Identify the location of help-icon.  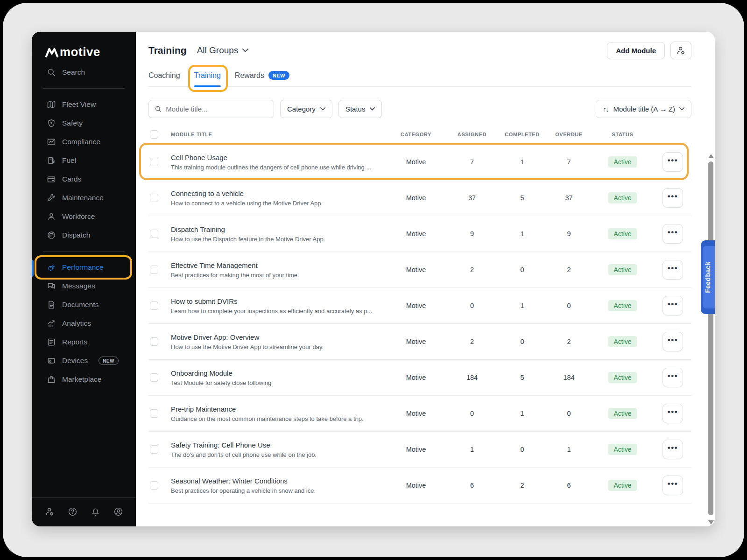
(73, 511).